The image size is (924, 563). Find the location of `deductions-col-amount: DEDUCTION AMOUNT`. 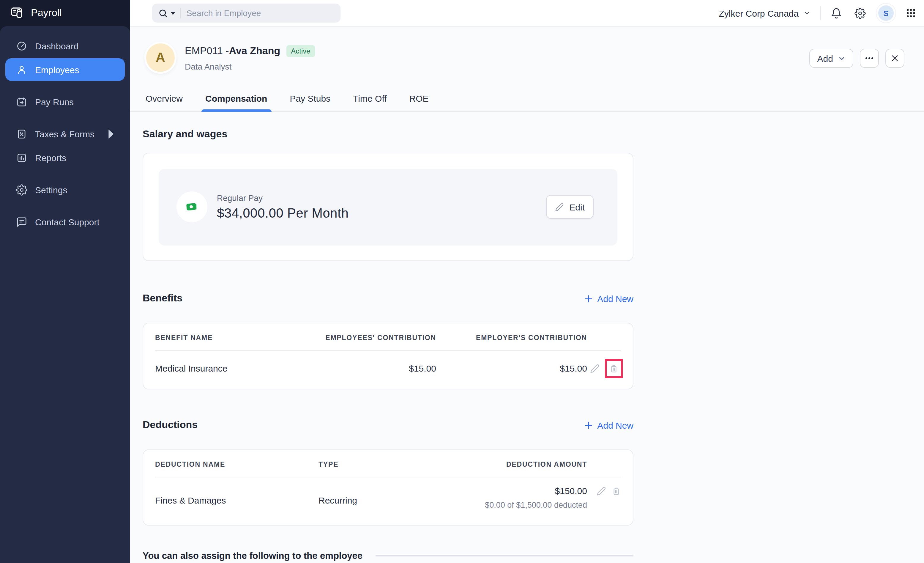

deductions-col-amount: DEDUCTION AMOUNT is located at coordinates (512, 464).